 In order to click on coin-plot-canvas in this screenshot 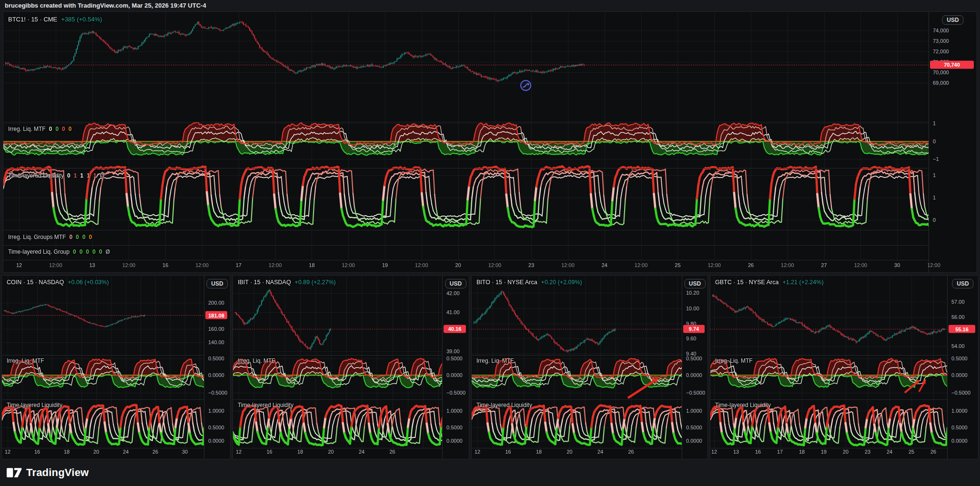, I will do `click(103, 367)`.